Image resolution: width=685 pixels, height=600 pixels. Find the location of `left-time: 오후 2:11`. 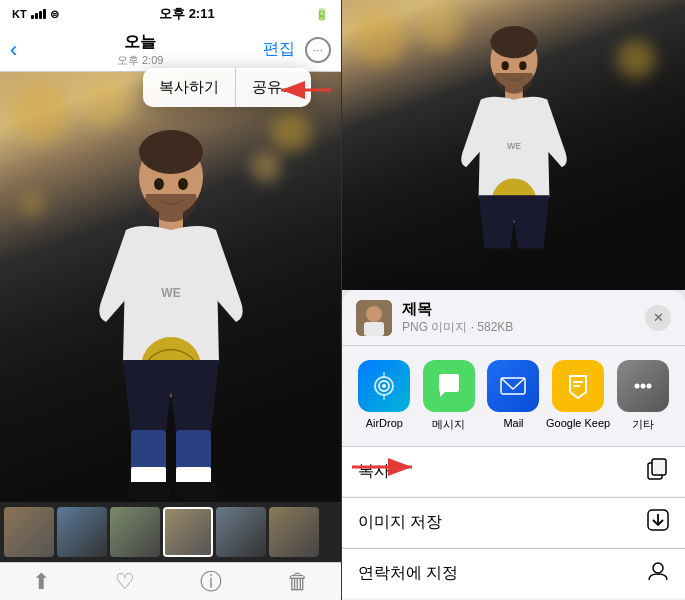

left-time: 오후 2:11 is located at coordinates (187, 14).